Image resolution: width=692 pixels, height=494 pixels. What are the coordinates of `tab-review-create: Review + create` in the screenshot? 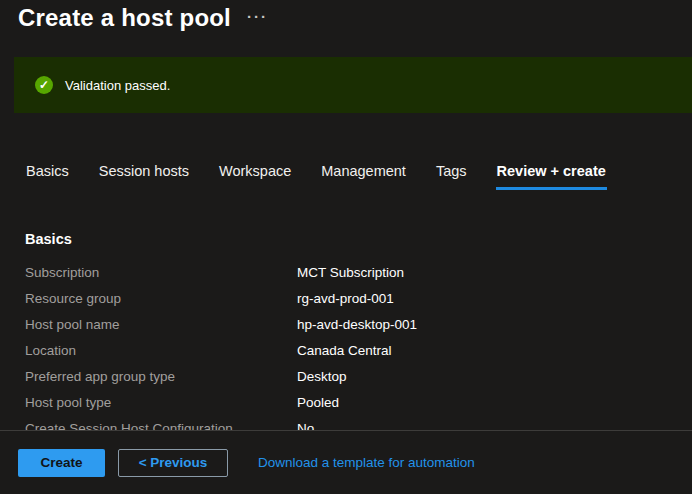 It's located at (552, 176).